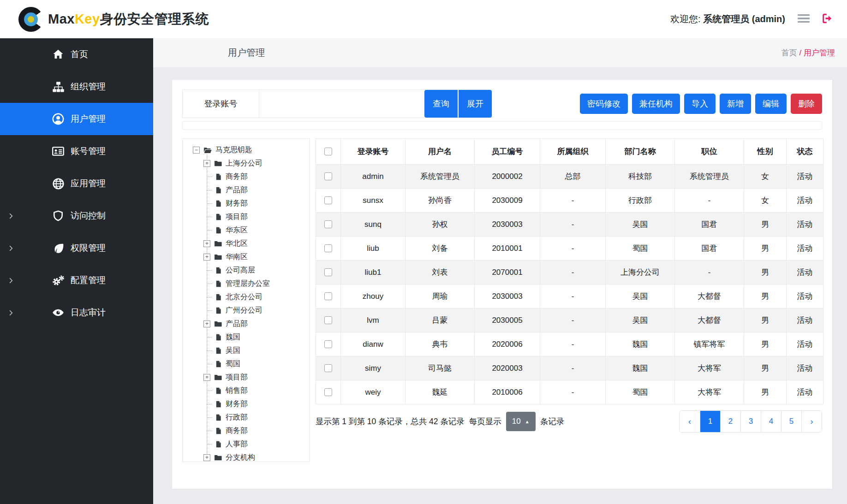  I want to click on tree-node: 北京分公司, so click(246, 297).